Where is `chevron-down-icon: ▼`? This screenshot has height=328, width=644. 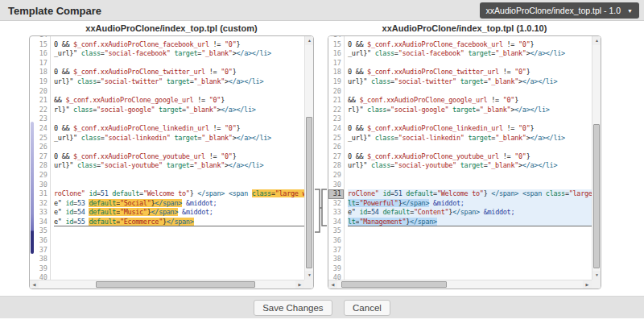 chevron-down-icon: ▼ is located at coordinates (630, 11).